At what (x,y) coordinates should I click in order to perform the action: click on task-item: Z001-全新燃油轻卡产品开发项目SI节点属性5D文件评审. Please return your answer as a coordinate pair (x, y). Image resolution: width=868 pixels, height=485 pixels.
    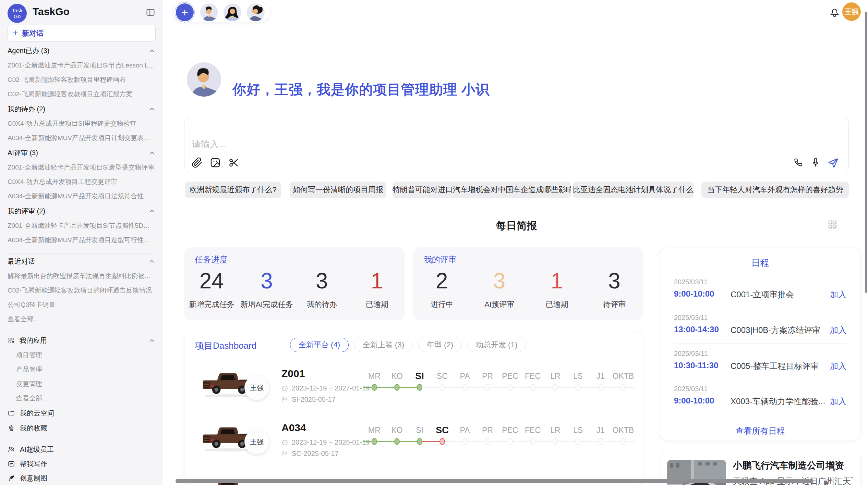
    Looking at the image, I should click on (82, 226).